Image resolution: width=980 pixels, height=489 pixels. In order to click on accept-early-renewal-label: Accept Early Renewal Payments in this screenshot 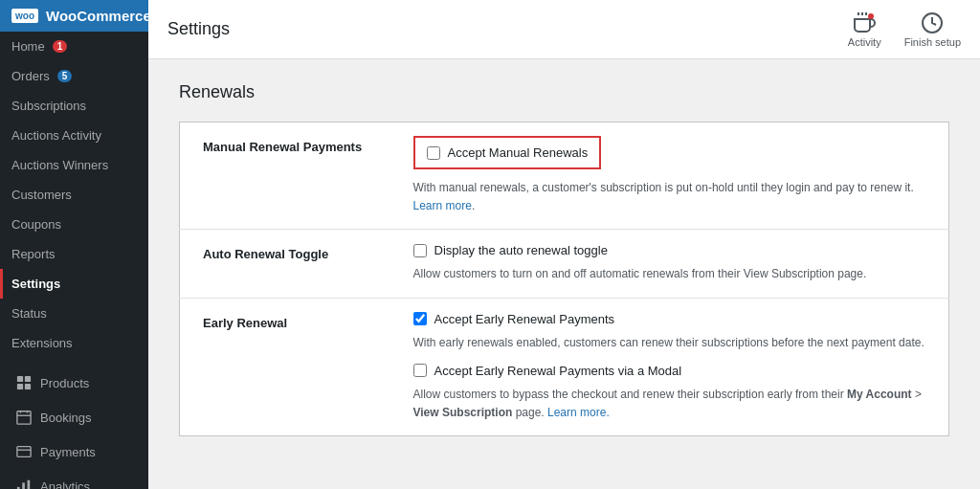, I will do `click(524, 320)`.